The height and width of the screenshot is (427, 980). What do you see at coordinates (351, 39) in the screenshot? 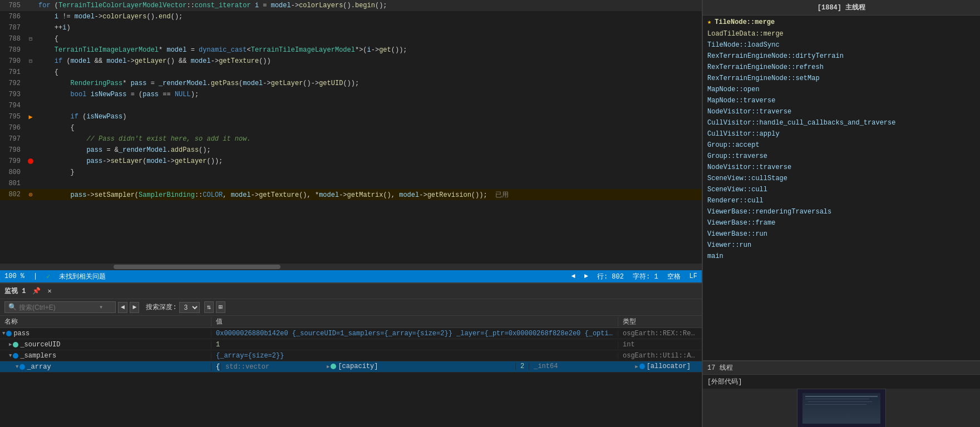
I see `code-line: 788 ⊟ {` at bounding box center [351, 39].